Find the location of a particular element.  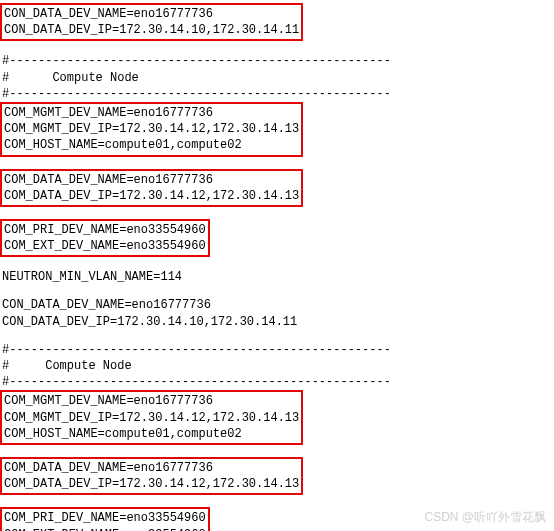

highlight-box-7: COM_PRI_DEV_NAME=eno33554960 COM_EXT_DEV… is located at coordinates (105, 519).